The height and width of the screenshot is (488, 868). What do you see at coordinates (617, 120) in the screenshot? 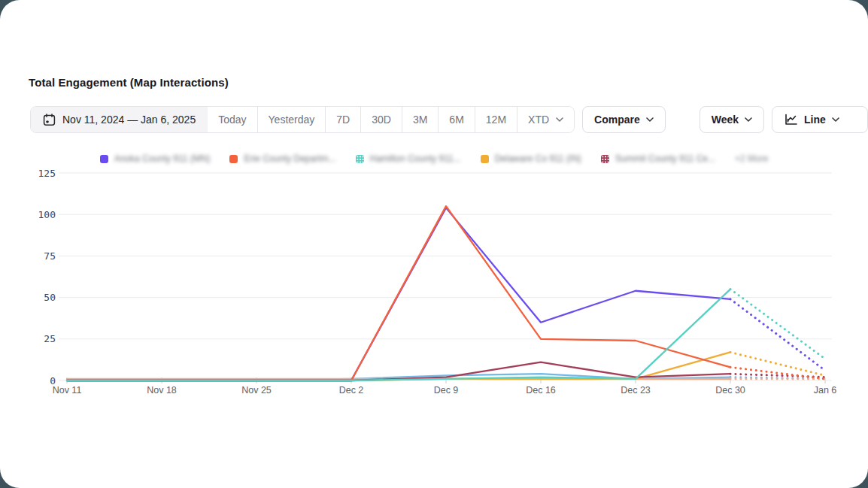
I see `compare-label: Compare` at bounding box center [617, 120].